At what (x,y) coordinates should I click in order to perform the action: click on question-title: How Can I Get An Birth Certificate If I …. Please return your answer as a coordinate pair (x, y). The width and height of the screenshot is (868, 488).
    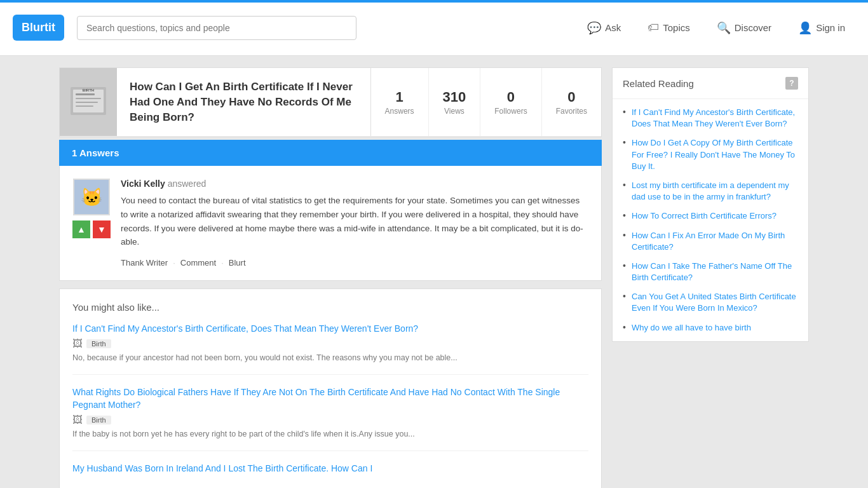
    Looking at the image, I should click on (244, 102).